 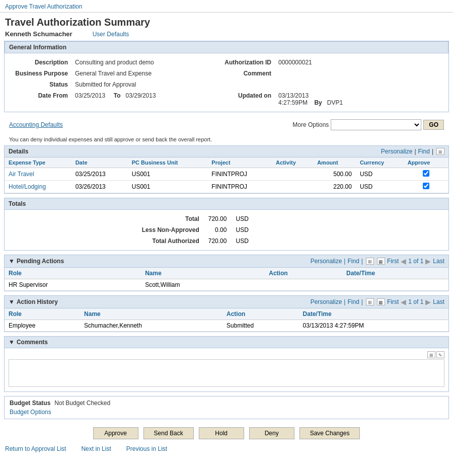 What do you see at coordinates (311, 125) in the screenshot?
I see `more-options-label: More Options` at bounding box center [311, 125].